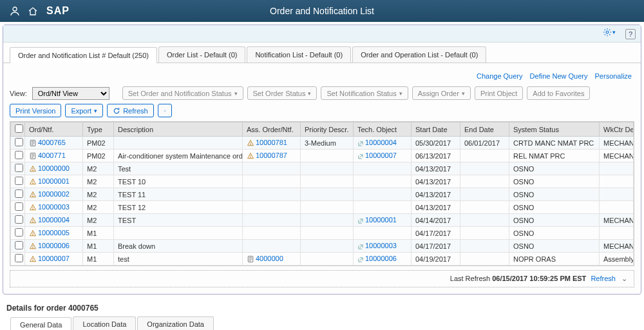 The width and height of the screenshot is (644, 330). I want to click on main-tabs: Order and Notification List # Default (2…, so click(322, 53).